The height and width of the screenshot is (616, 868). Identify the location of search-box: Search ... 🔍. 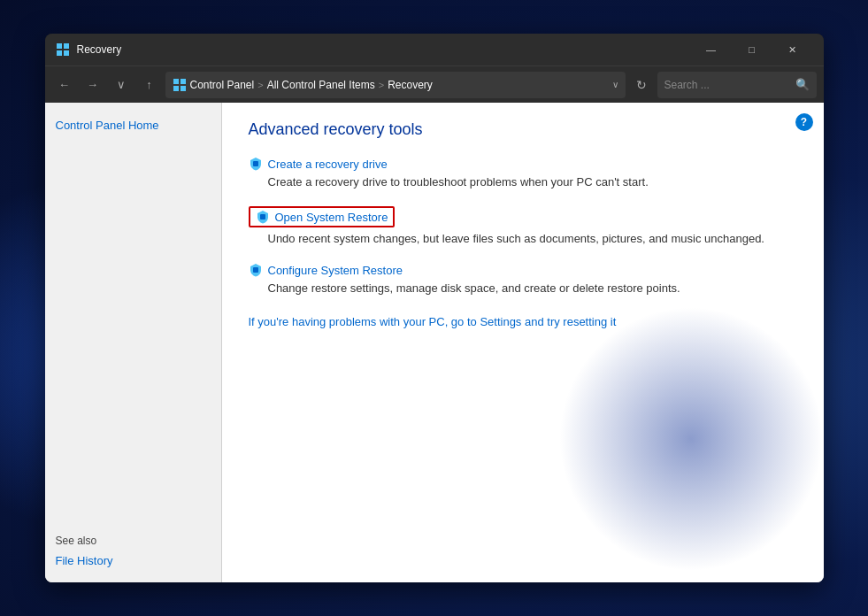
(737, 85).